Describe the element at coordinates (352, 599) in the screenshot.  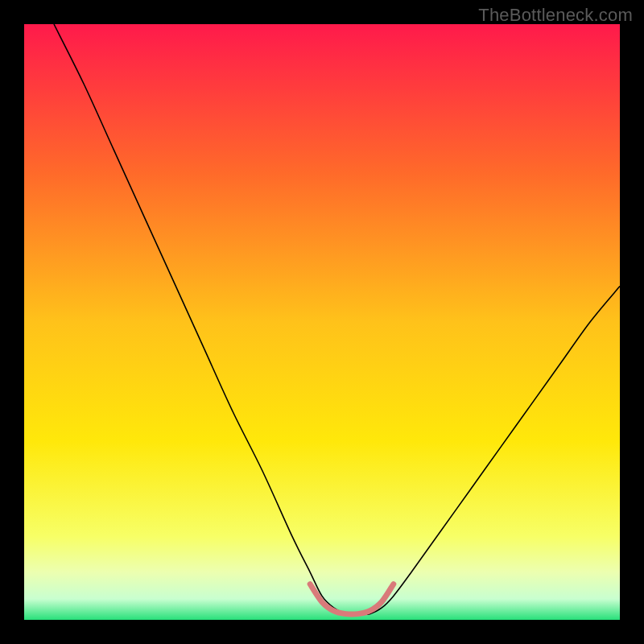
I see `series-flat-bottom-marker` at that location.